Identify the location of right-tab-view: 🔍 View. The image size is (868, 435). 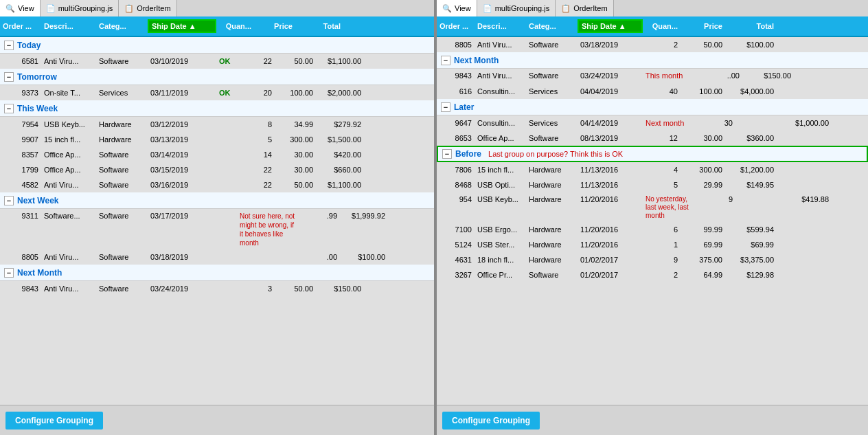
(457, 8).